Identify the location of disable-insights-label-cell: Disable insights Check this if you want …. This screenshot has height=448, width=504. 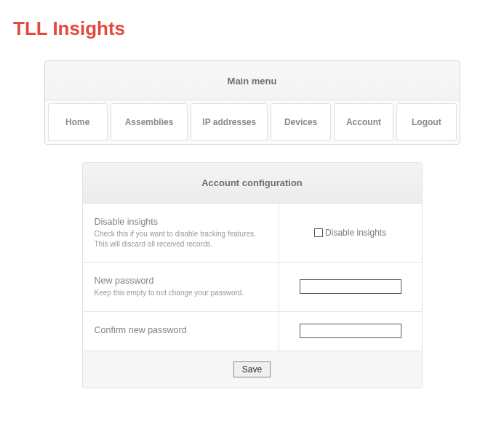
(181, 233).